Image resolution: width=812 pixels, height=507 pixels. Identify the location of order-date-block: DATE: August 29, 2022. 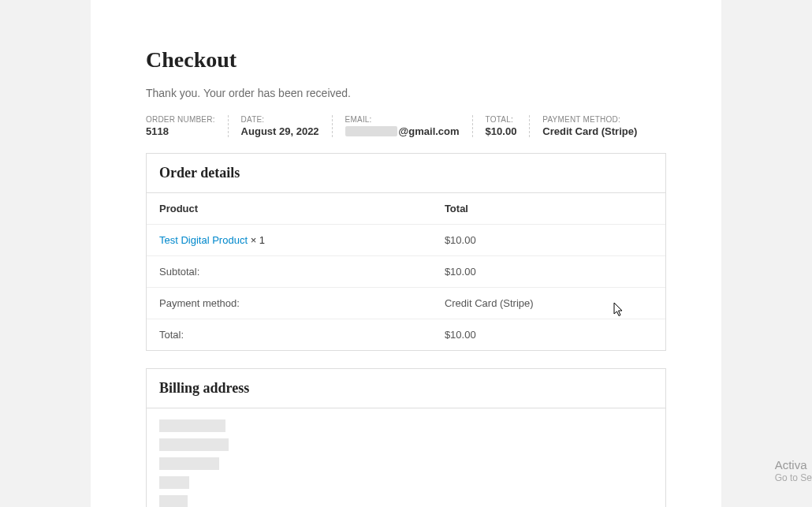
(287, 126).